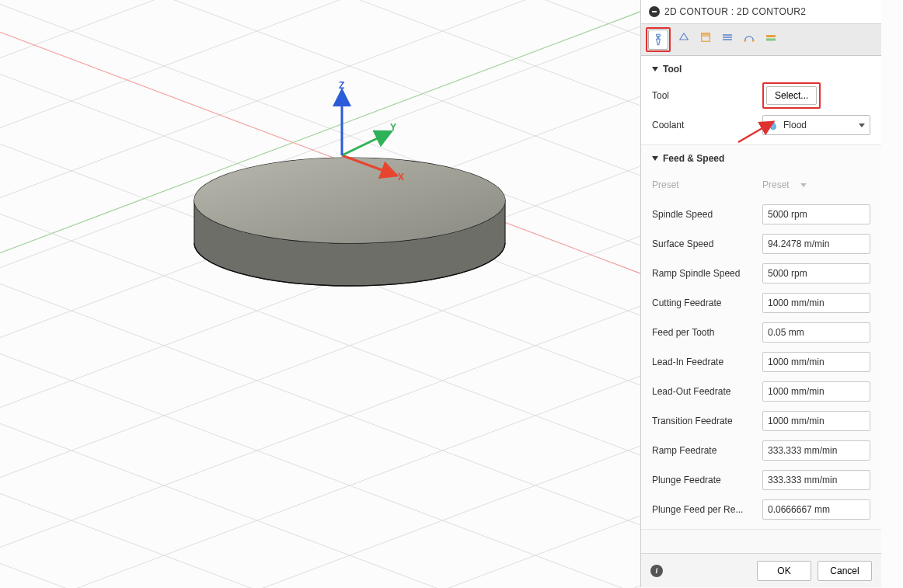 This screenshot has width=903, height=588. I want to click on feed-speed-row: Plunge Feed per Re..., so click(762, 510).